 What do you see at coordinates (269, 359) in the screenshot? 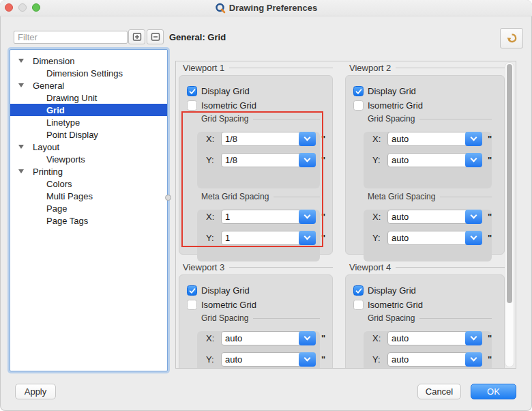
I see `vp3-grid-y-combobox: auto` at bounding box center [269, 359].